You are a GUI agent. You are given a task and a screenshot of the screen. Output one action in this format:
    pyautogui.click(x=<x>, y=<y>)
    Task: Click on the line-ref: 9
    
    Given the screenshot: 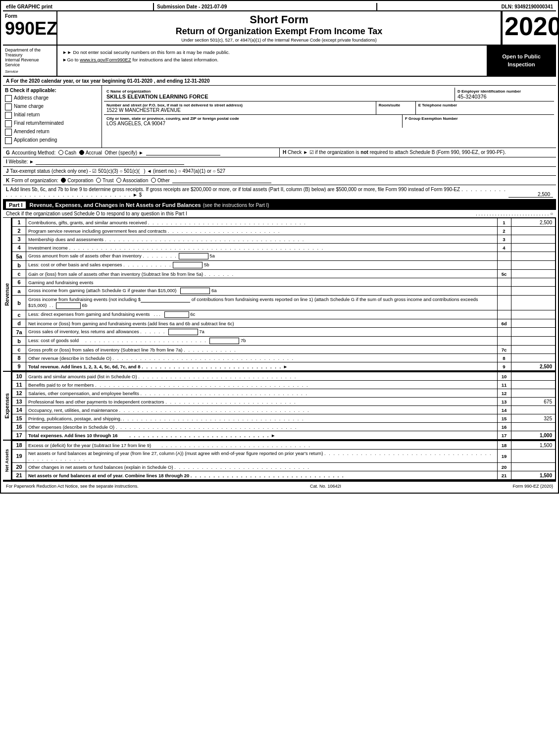 What is the action you would take?
    pyautogui.click(x=504, y=366)
    